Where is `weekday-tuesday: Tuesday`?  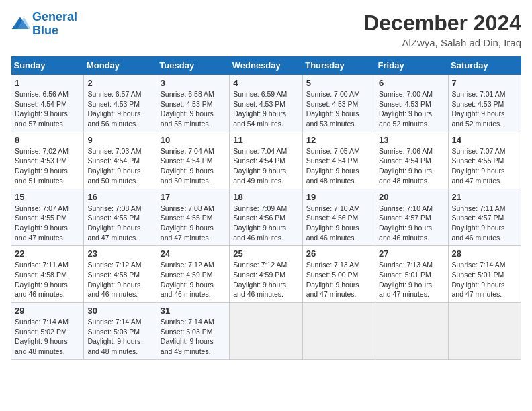
weekday-tuesday: Tuesday is located at coordinates (193, 66).